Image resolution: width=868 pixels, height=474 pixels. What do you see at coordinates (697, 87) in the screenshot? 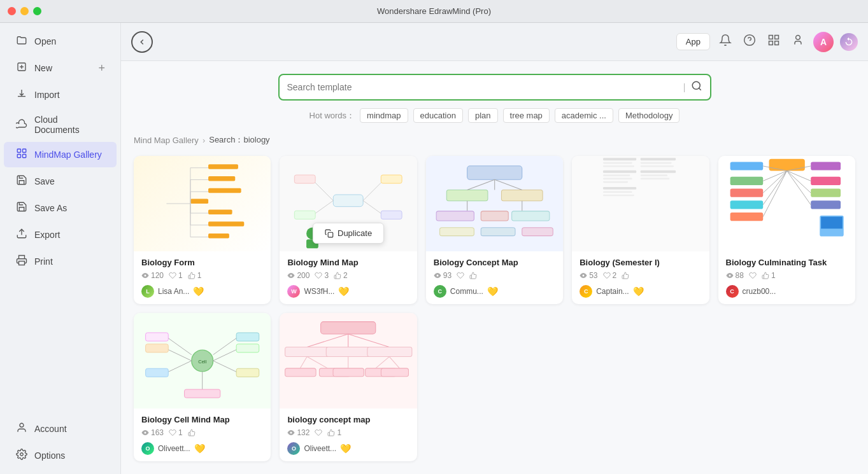
I see `search-button` at bounding box center [697, 87].